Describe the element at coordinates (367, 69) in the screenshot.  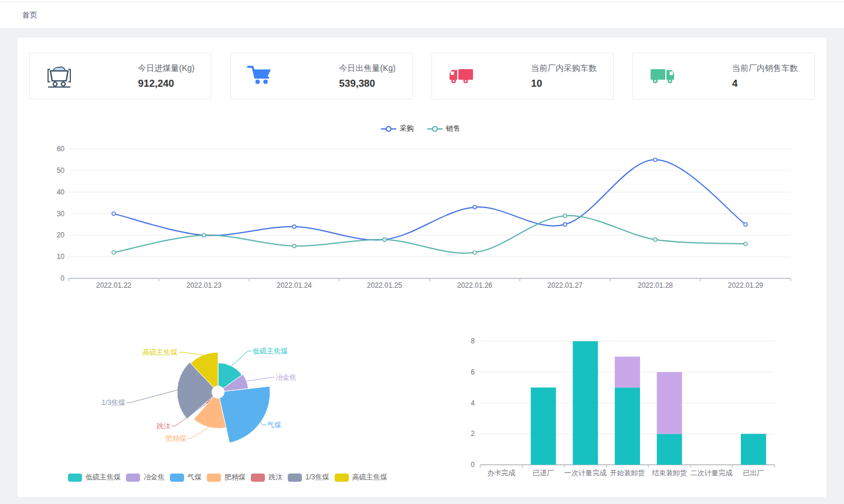
I see `stat-label: 今日出焦量(Kg)` at that location.